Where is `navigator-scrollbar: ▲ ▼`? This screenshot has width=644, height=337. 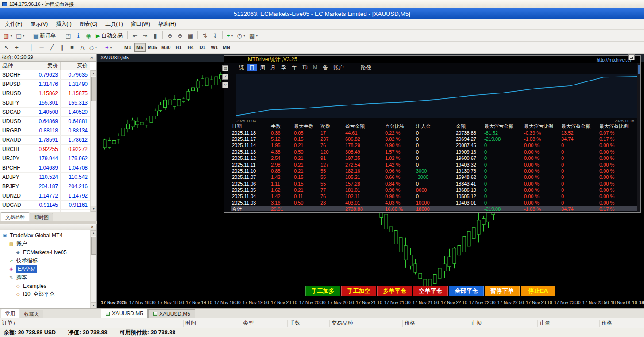 navigator-scrollbar: ▲ ▼ is located at coordinates (93, 269).